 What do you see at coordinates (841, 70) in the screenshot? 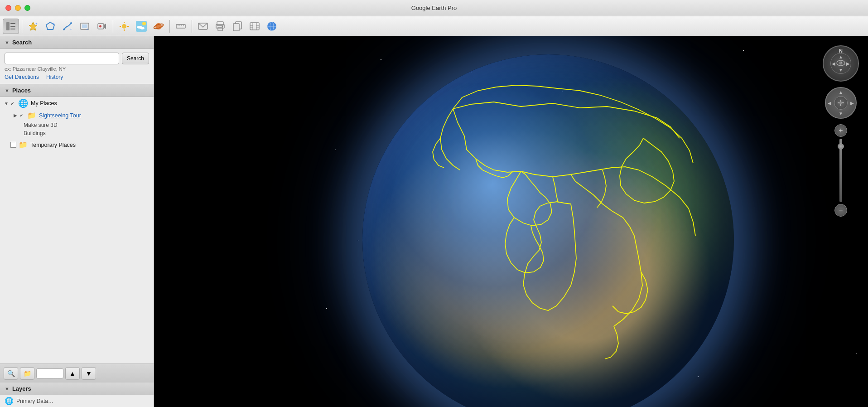
I see `compass-arrow-bottom: ▼` at bounding box center [841, 70].